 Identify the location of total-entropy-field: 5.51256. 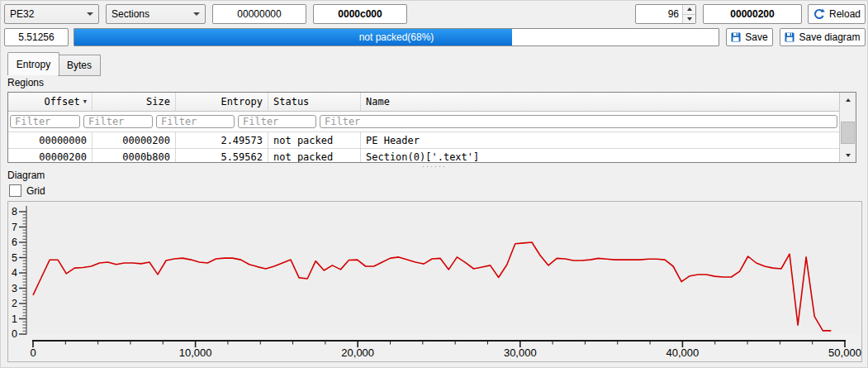
(36, 37).